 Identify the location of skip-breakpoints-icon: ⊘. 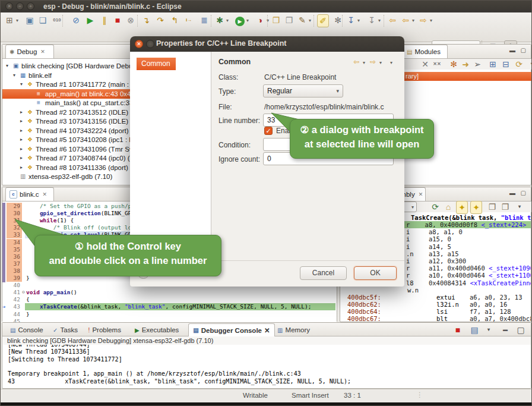
(76, 20).